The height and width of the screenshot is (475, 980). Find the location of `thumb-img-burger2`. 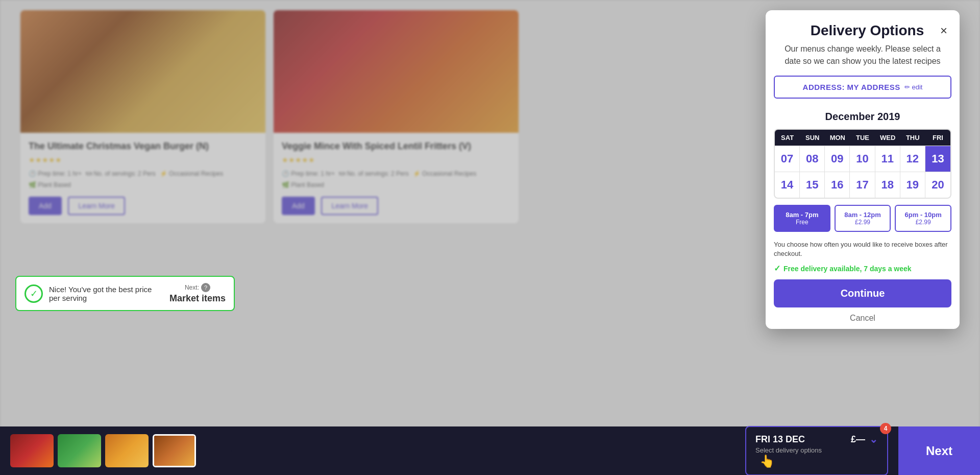

thumb-img-burger2 is located at coordinates (175, 450).